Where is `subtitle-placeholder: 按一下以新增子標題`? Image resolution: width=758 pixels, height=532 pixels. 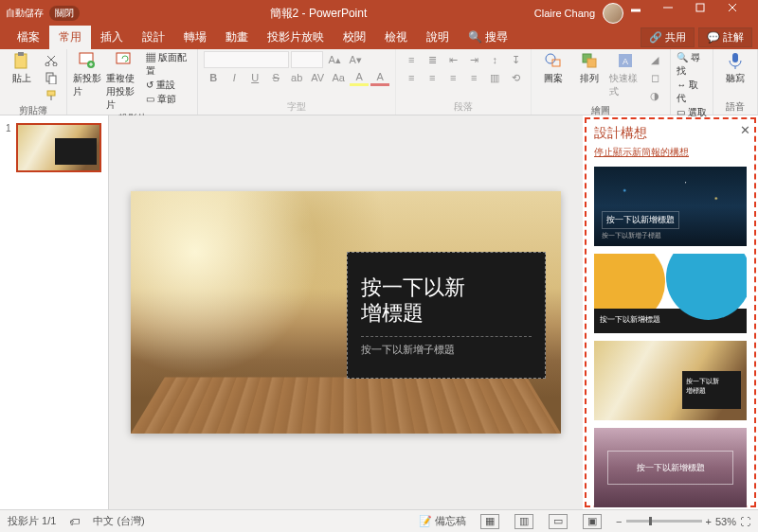 subtitle-placeholder: 按一下以新增子標題 is located at coordinates (446, 346).